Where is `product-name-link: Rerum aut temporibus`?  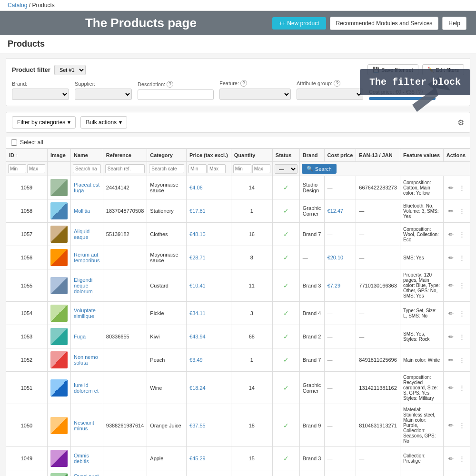
product-name-link: Rerum aut temporibus is located at coordinates (87, 258).